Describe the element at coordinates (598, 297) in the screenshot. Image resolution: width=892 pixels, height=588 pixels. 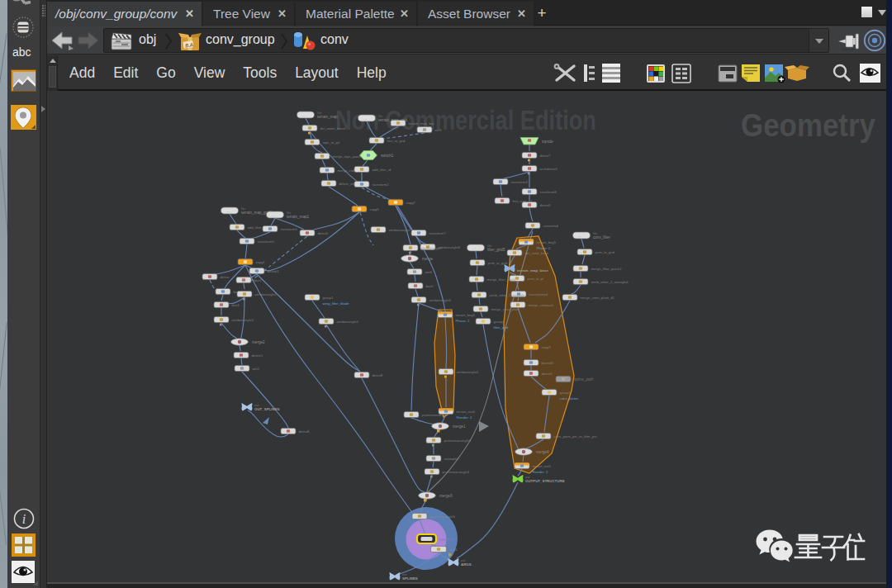
I see `svg-text: merge_conv_plant_d1` at that location.